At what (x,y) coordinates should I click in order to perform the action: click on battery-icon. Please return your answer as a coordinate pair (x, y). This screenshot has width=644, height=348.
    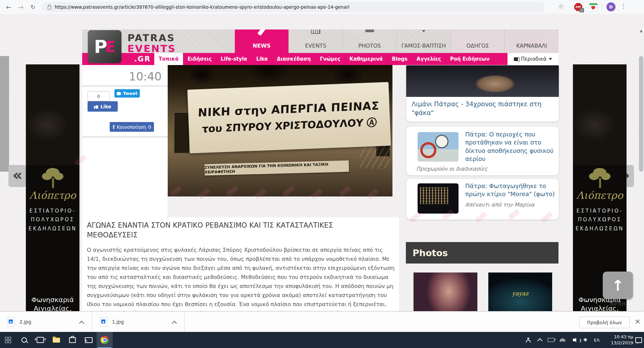
    Looking at the image, I should click on (551, 340).